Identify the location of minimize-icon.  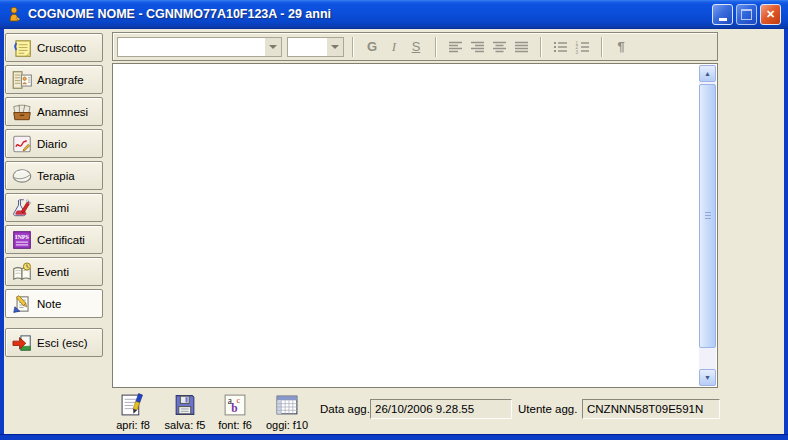
(722, 14).